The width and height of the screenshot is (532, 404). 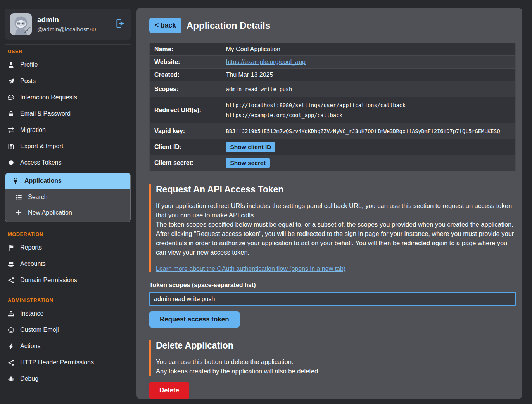 I want to click on sidebar-item-instance: Instance, so click(x=68, y=314).